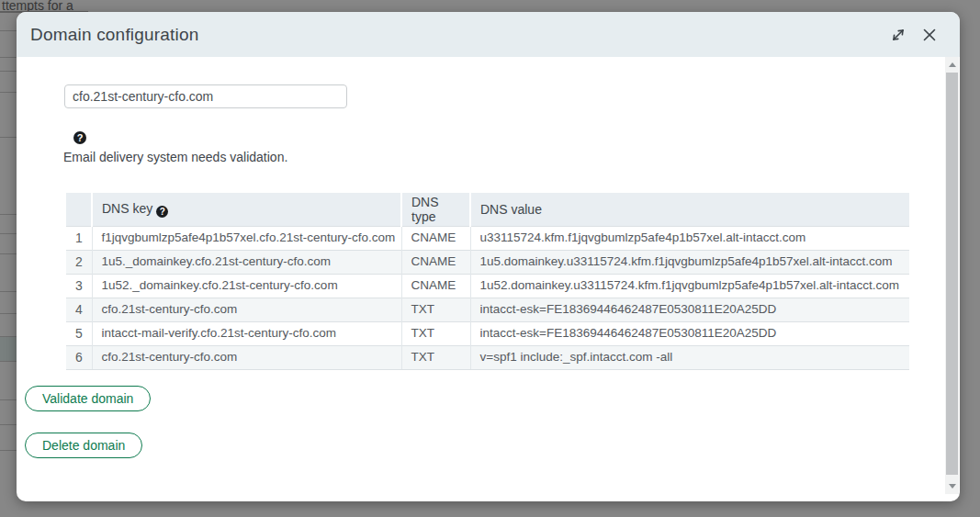 Image resolution: width=980 pixels, height=517 pixels. I want to click on dns-key-header-label: DNS key, so click(127, 208).